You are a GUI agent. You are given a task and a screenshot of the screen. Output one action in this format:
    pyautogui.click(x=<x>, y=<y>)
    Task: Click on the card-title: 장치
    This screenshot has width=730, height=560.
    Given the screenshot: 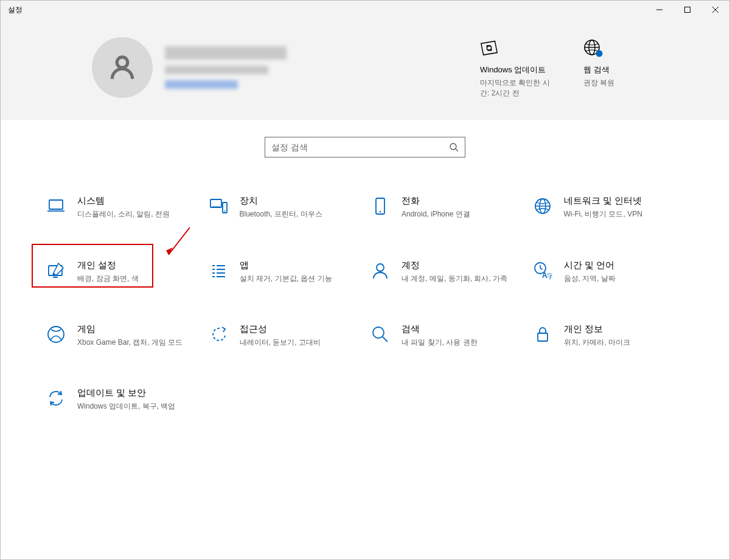 What is the action you would take?
    pyautogui.click(x=281, y=201)
    